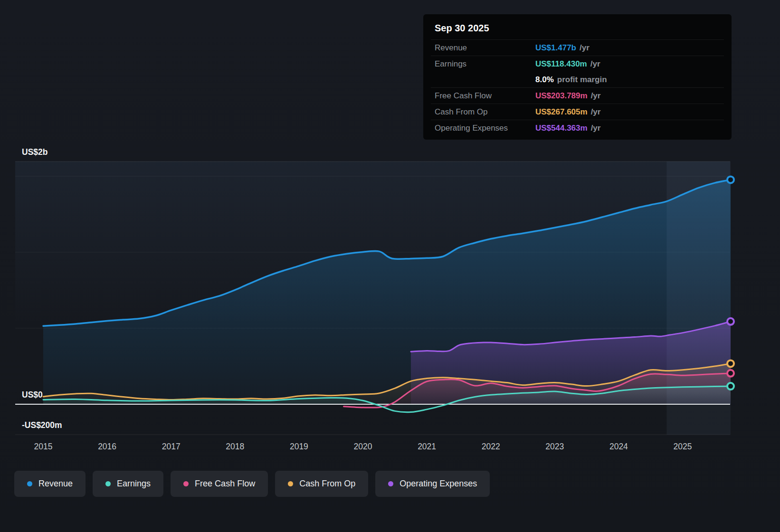  Describe the element at coordinates (561, 64) in the screenshot. I see `tooltip-row-value: US$118.430m` at that location.